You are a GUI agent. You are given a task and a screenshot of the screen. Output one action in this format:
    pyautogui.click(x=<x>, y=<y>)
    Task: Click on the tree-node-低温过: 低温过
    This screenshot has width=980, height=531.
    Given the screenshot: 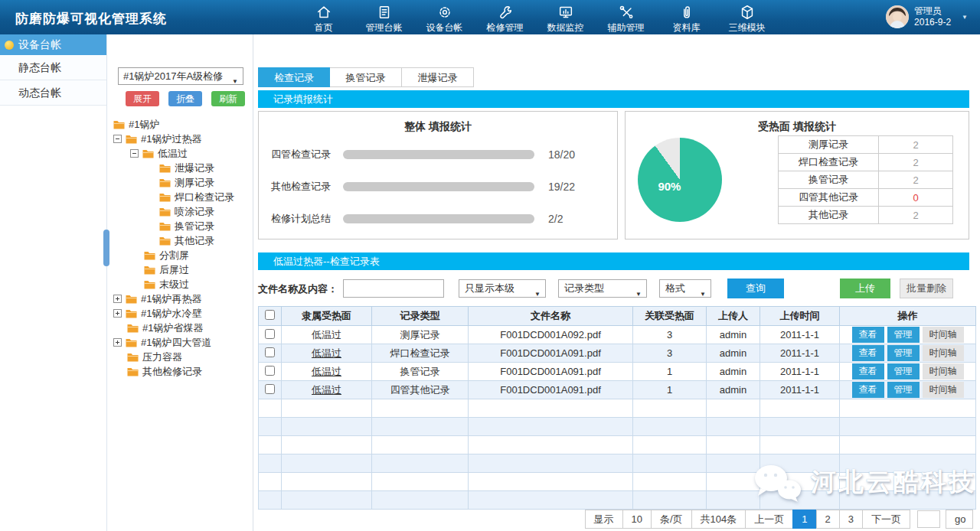 What is the action you would take?
    pyautogui.click(x=180, y=153)
    